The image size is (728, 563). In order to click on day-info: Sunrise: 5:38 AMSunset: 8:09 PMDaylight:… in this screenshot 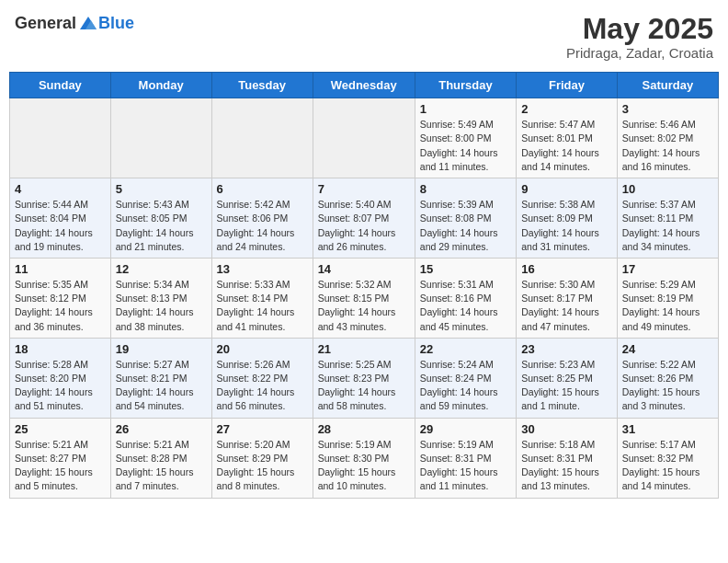, I will do `click(566, 226)`.